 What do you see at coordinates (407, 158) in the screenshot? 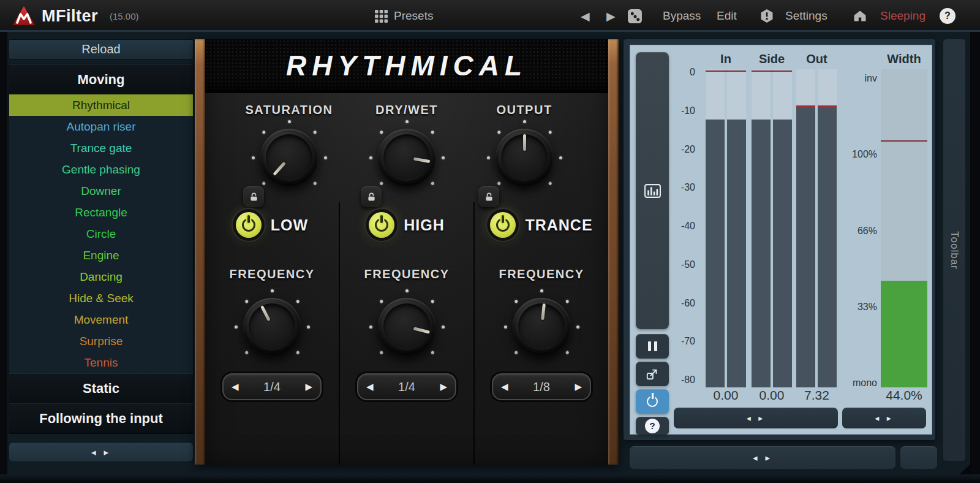
I see `drywet-knob` at bounding box center [407, 158].